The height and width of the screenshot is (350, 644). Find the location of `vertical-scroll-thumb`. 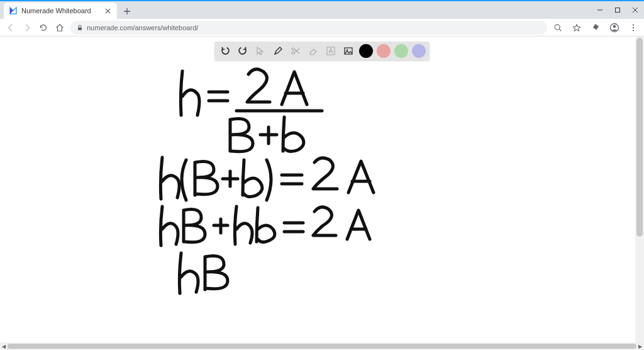

vertical-scroll-thumb is located at coordinates (640, 137).